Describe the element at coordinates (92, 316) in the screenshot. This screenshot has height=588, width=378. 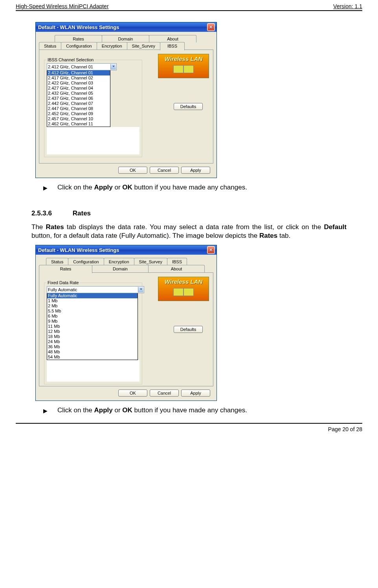
I see `list-item: 6 Mb` at that location.